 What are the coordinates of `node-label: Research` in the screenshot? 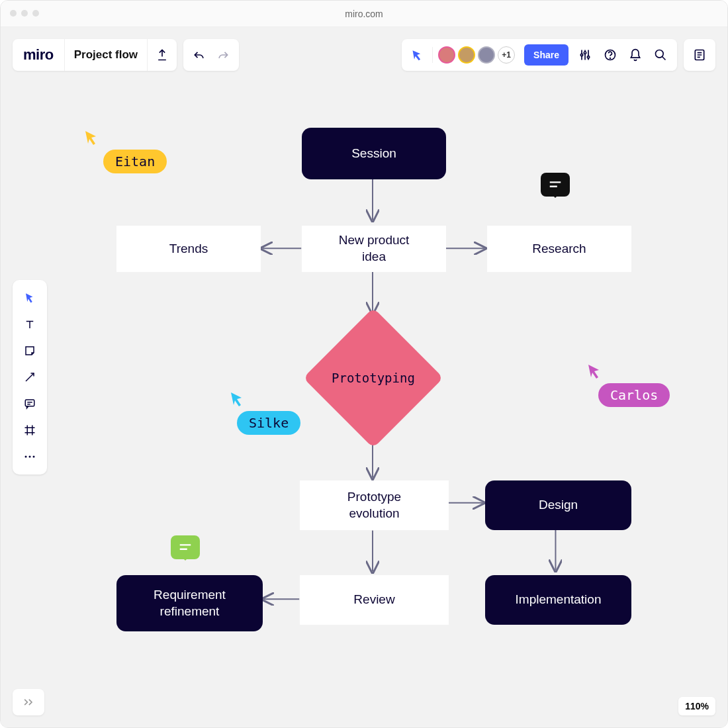 It's located at (559, 249).